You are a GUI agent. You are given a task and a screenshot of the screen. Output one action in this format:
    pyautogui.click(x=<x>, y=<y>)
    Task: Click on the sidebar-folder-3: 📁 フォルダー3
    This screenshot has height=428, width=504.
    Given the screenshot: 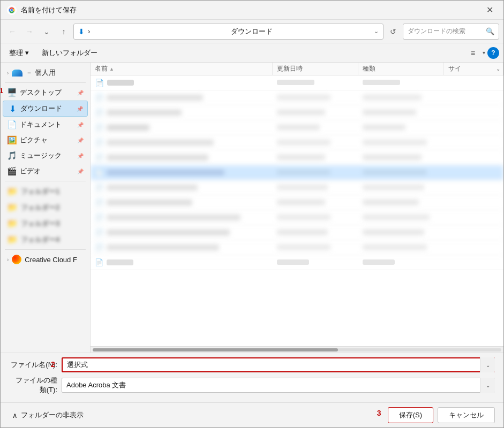 What is the action you would take?
    pyautogui.click(x=45, y=224)
    